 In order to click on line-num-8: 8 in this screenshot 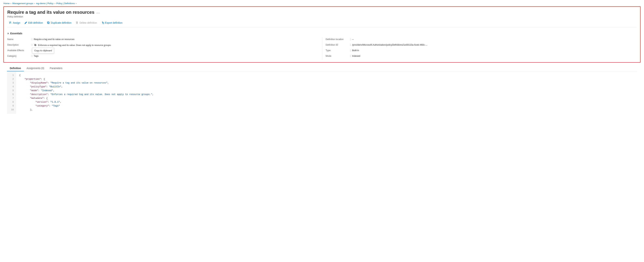, I will do `click(11, 102)`.